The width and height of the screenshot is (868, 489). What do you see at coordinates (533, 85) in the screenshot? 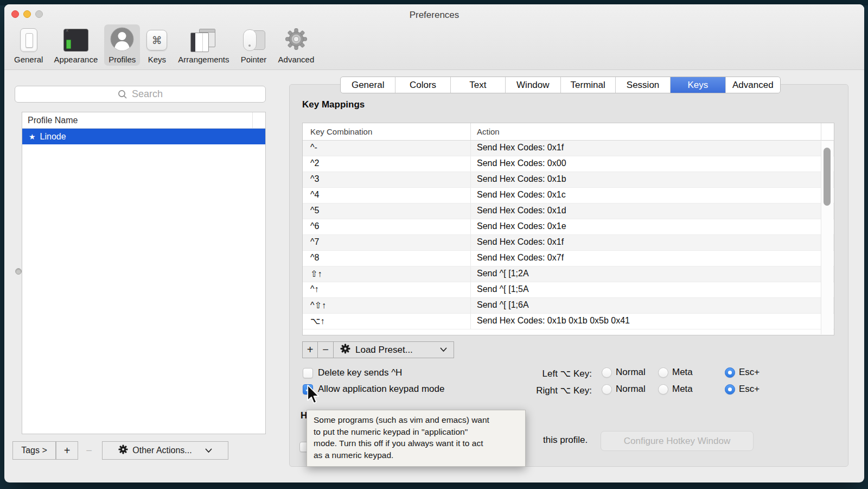
I see `tab-window: Window` at bounding box center [533, 85].